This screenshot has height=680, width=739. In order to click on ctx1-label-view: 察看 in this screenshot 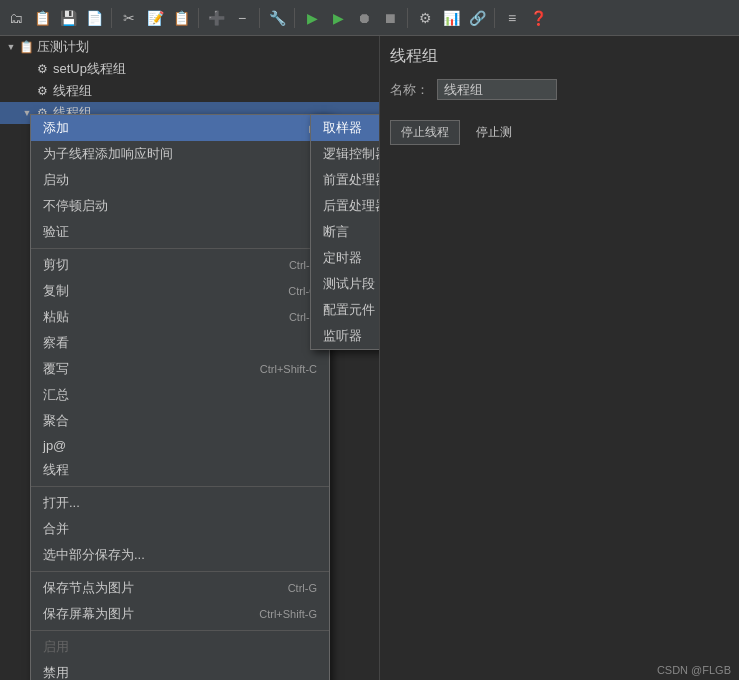, I will do `click(180, 343)`.